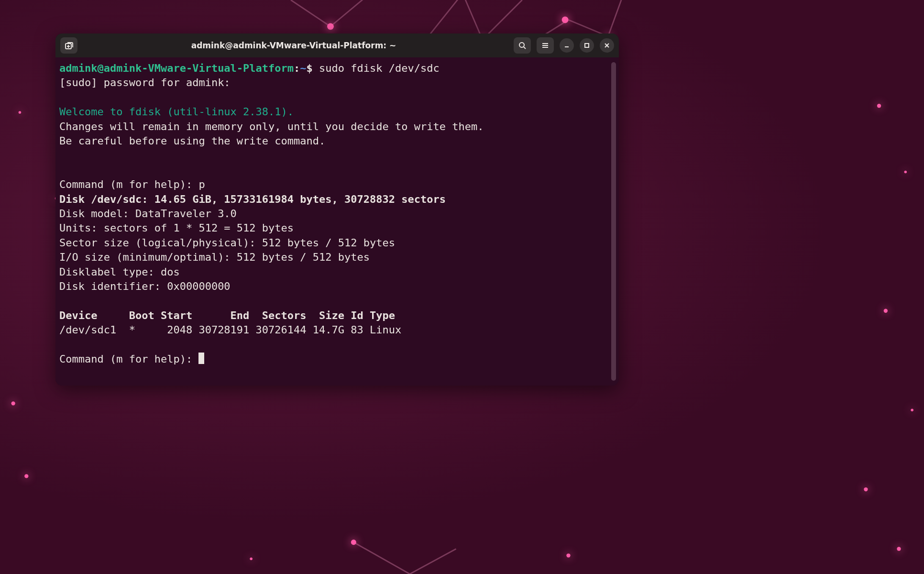 The height and width of the screenshot is (574, 924). I want to click on command-text: sudo fdisk /dev/sdc, so click(379, 68).